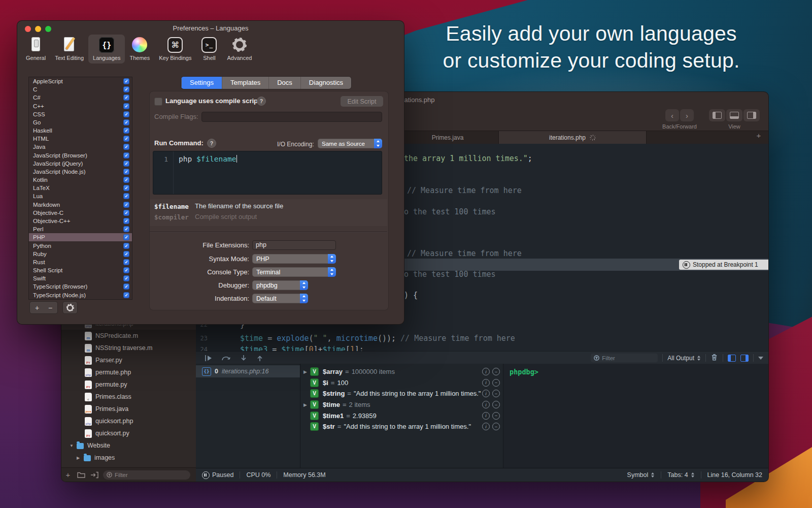 The width and height of the screenshot is (812, 508). Describe the element at coordinates (80, 89) in the screenshot. I see `language-row: C` at that location.